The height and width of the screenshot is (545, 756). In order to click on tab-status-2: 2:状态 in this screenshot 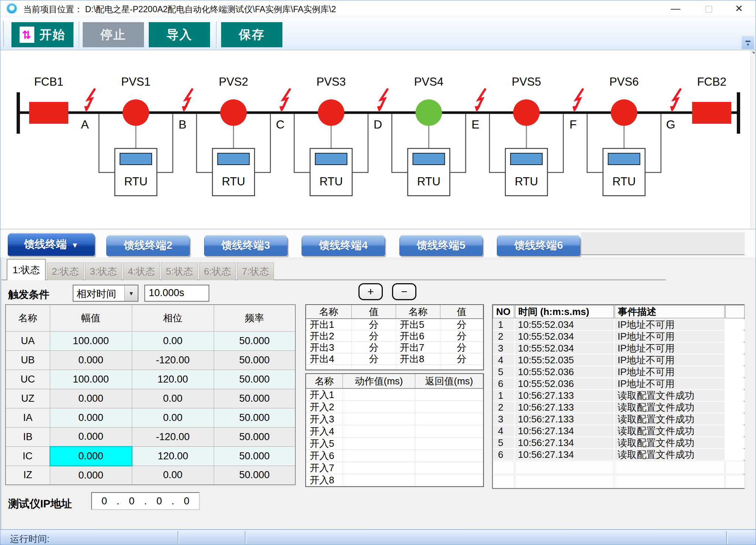, I will do `click(65, 271)`.